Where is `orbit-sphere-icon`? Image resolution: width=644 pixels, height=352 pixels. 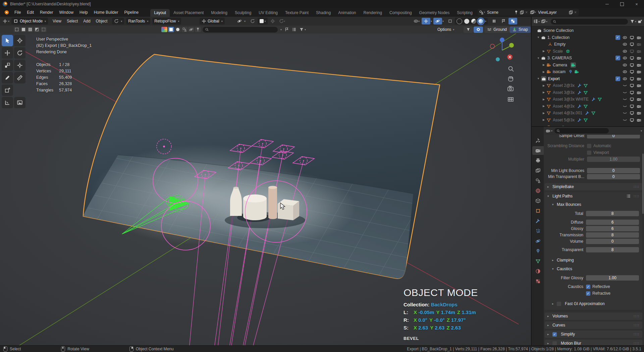 orbit-sphere-icon is located at coordinates (191, 30).